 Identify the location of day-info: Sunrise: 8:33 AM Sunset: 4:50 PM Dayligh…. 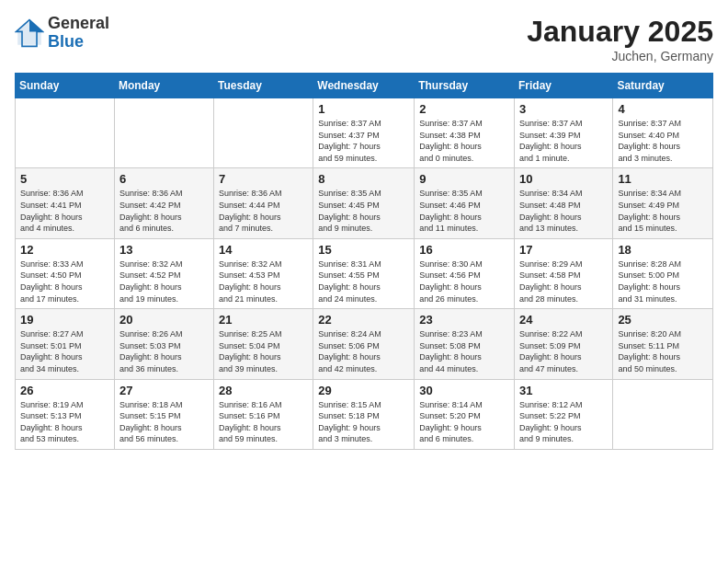
(64, 282).